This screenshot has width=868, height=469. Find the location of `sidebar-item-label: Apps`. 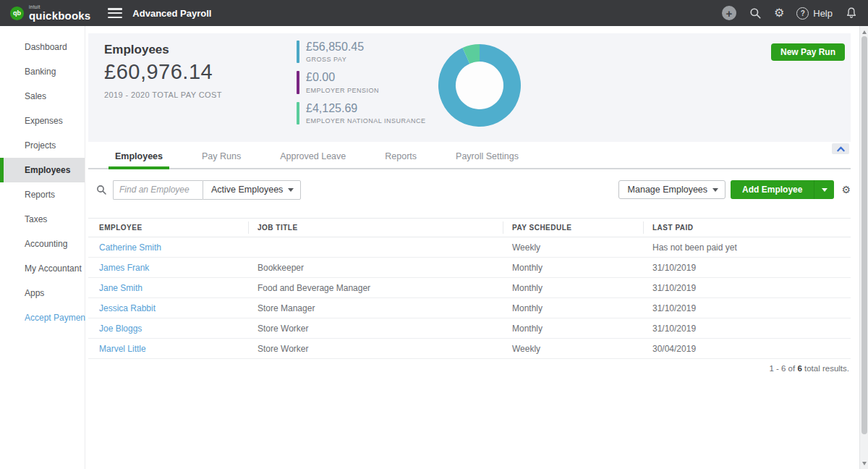

sidebar-item-label: Apps is located at coordinates (35, 293).